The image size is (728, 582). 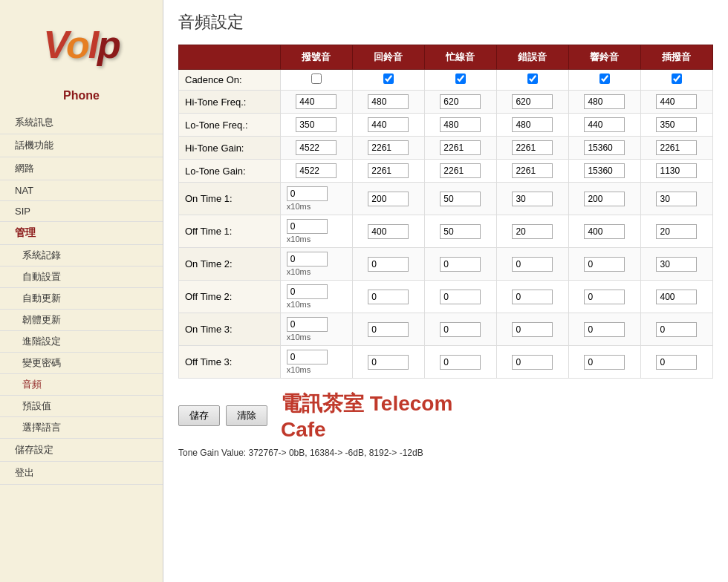 I want to click on lotone-freq-ringer-input, so click(x=605, y=125).